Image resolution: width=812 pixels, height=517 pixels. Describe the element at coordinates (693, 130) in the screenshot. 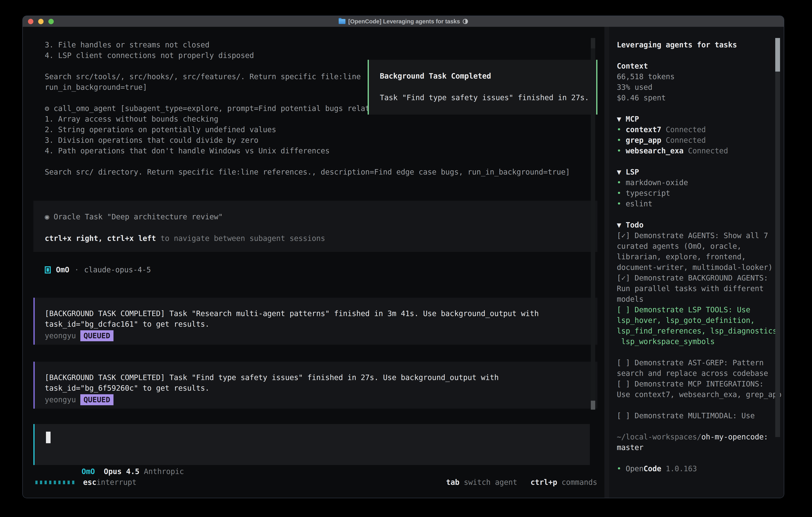

I see `mcp-item: • context7 Connected` at that location.